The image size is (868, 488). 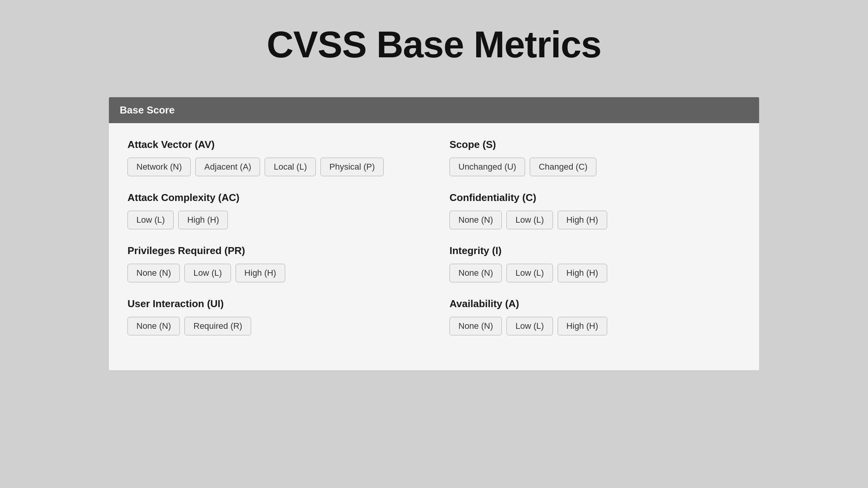 I want to click on metric-group-availability: Availability (A)None (N)Low (L)High (H), so click(x=595, y=317).